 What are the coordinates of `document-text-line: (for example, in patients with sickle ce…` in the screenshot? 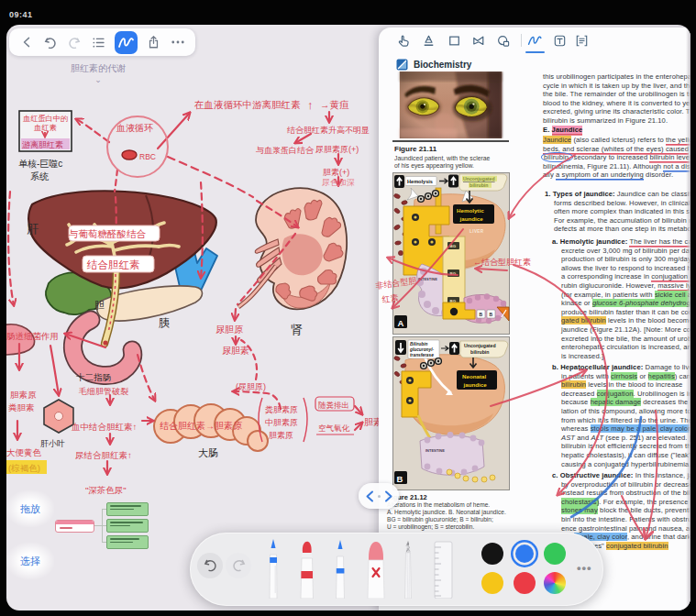 It's located at (625, 295).